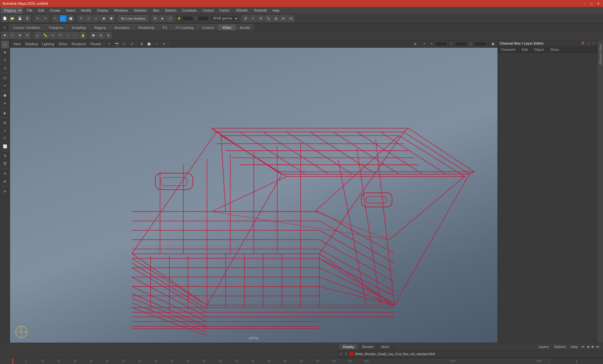 This screenshot has width=603, height=364. I want to click on save-as-button: 🗄, so click(27, 19).